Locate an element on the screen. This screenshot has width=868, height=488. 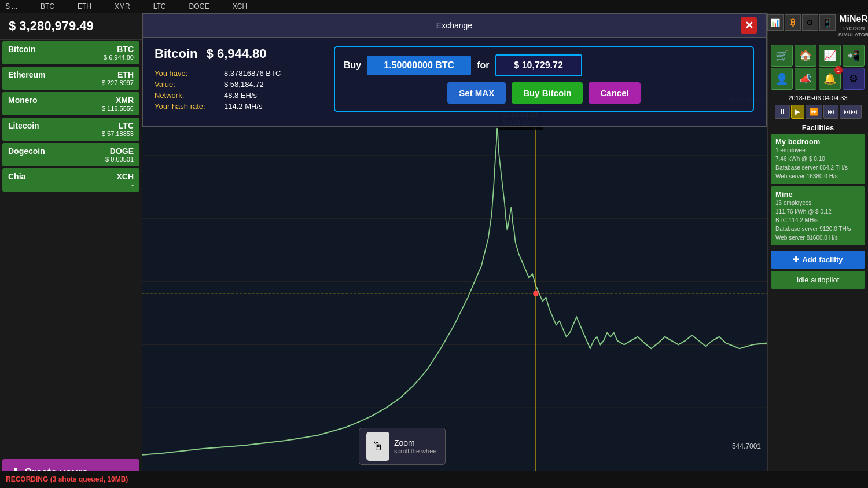
crypto-monero: Monero XMR $ 116.5556 is located at coordinates (71, 104).